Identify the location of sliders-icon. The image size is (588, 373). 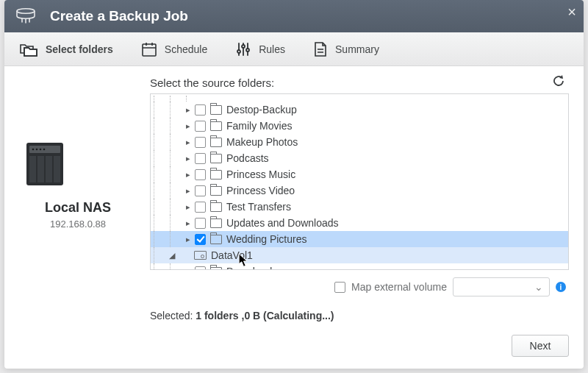
(243, 49).